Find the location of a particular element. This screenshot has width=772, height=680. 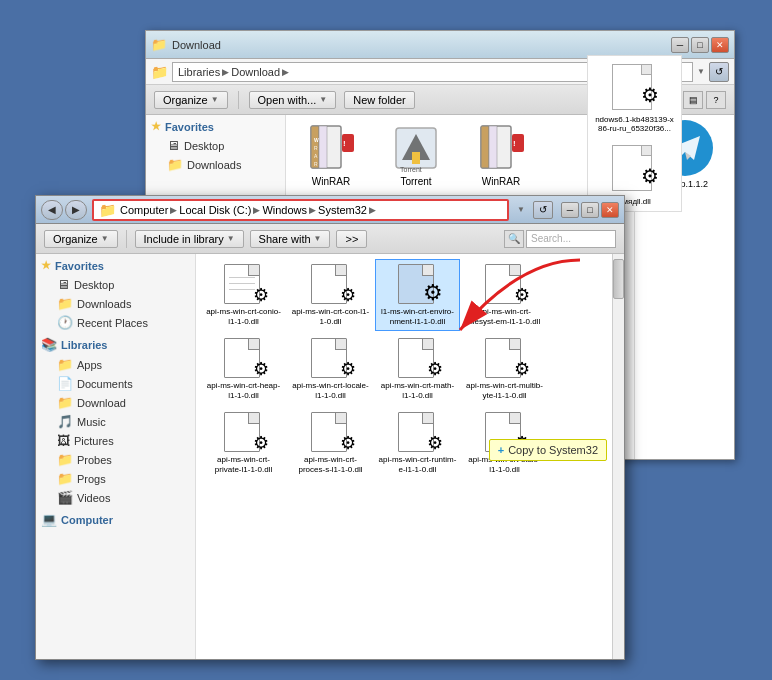

fg-scroll-thumb is located at coordinates (618, 279).